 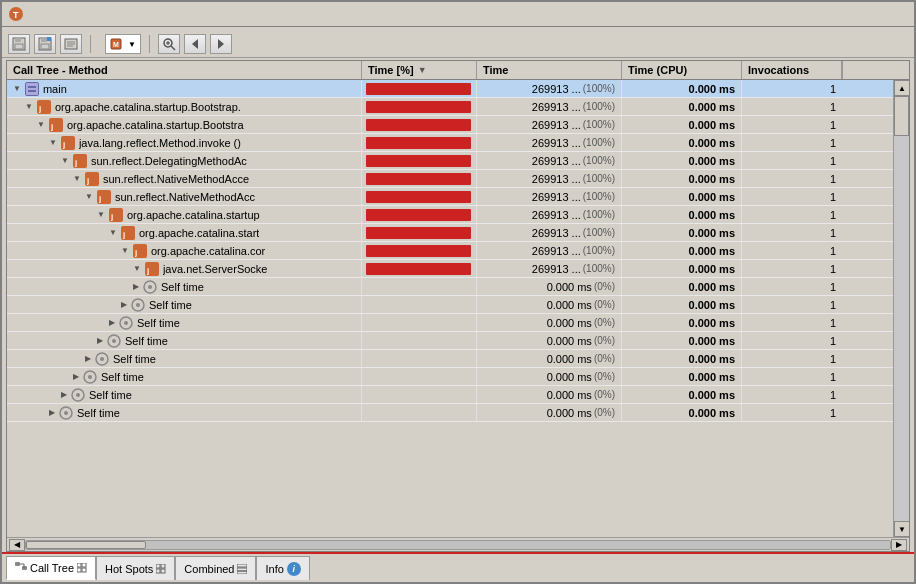 What do you see at coordinates (184, 232) in the screenshot?
I see `method-cell: ▼jorg.apache.catalina.start` at bounding box center [184, 232].